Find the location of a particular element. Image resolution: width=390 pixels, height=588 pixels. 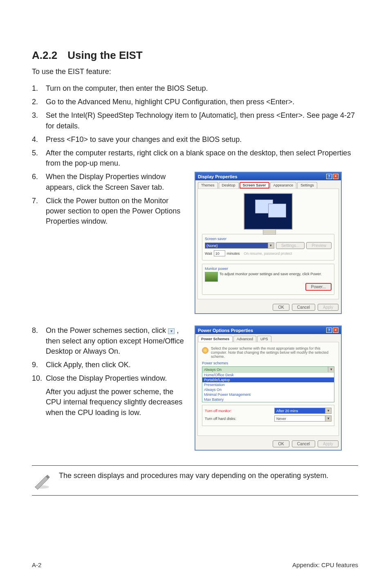

section-heading: A.2.2 Using the EIST is located at coordinates (195, 56).